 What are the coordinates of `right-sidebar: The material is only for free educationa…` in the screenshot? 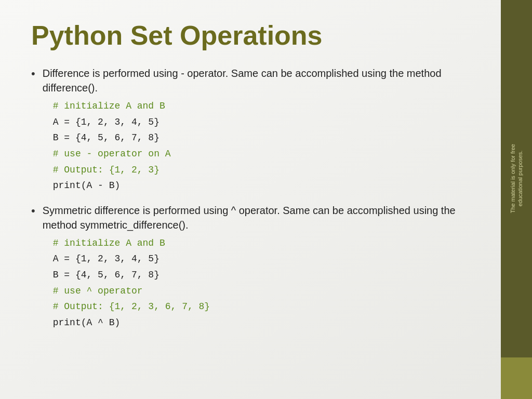 It's located at (516, 200).